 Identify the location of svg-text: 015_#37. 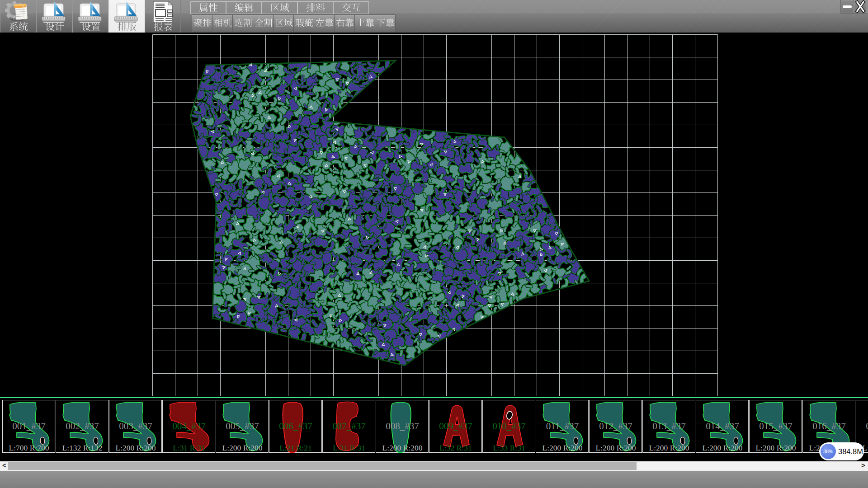
(776, 426).